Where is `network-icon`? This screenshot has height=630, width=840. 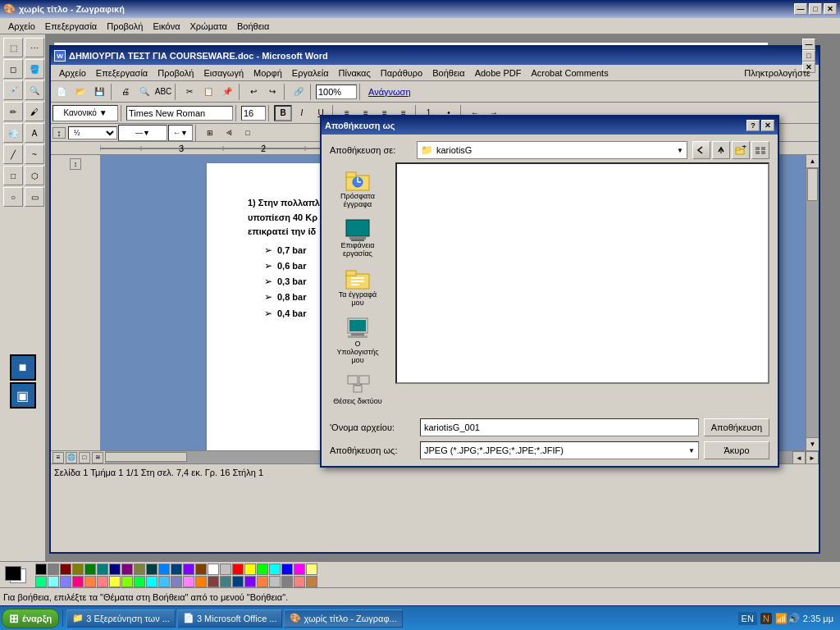
network-icon is located at coordinates (358, 386).